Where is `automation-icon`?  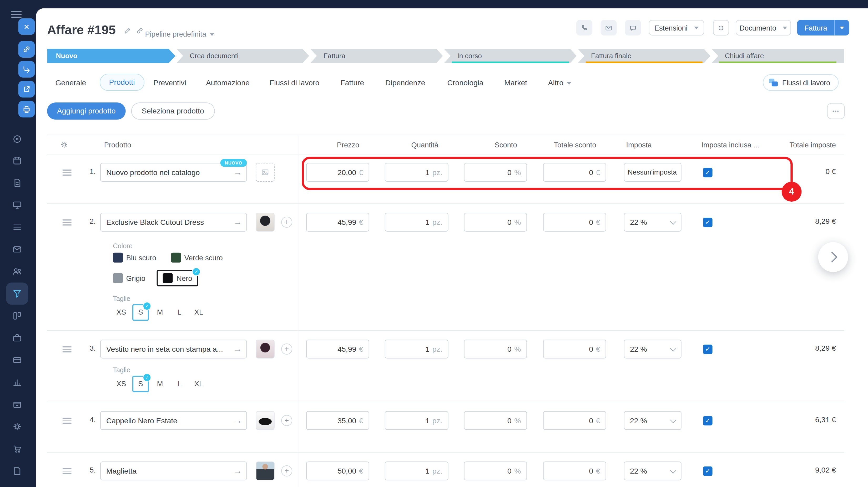 automation-icon is located at coordinates (17, 426).